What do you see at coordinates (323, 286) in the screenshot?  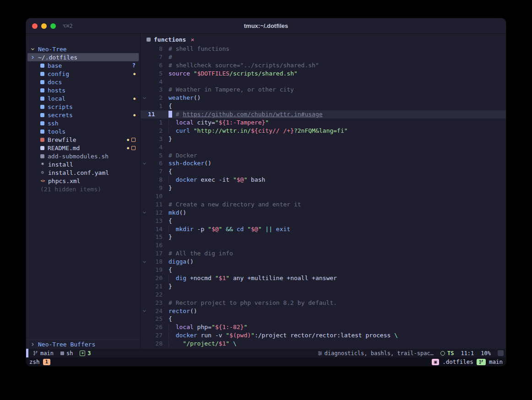 I see `code-line: 21}` at bounding box center [323, 286].